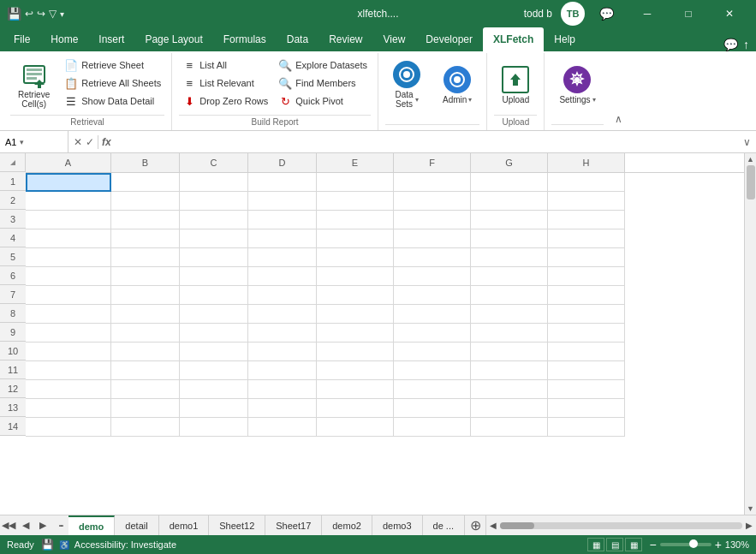  I want to click on cell-g10, so click(509, 352).